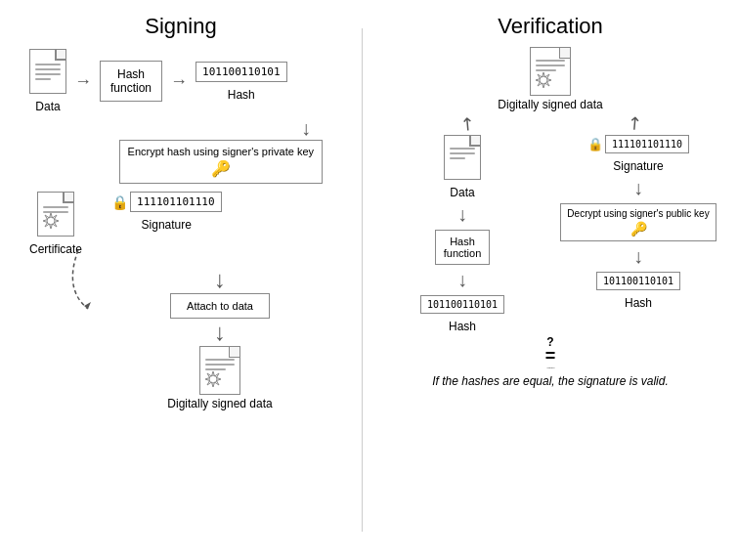 Image resolution: width=738 pixels, height=560 pixels. What do you see at coordinates (181, 26) in the screenshot?
I see `signing-title: Signing` at bounding box center [181, 26].